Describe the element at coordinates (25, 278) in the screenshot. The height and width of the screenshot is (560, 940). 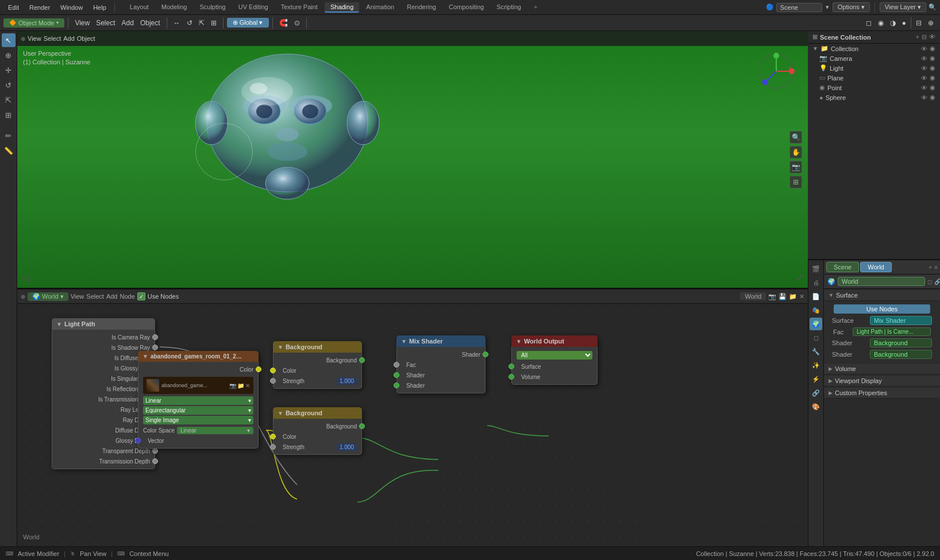
I see `viewport-collapse-btn: ◁` at that location.